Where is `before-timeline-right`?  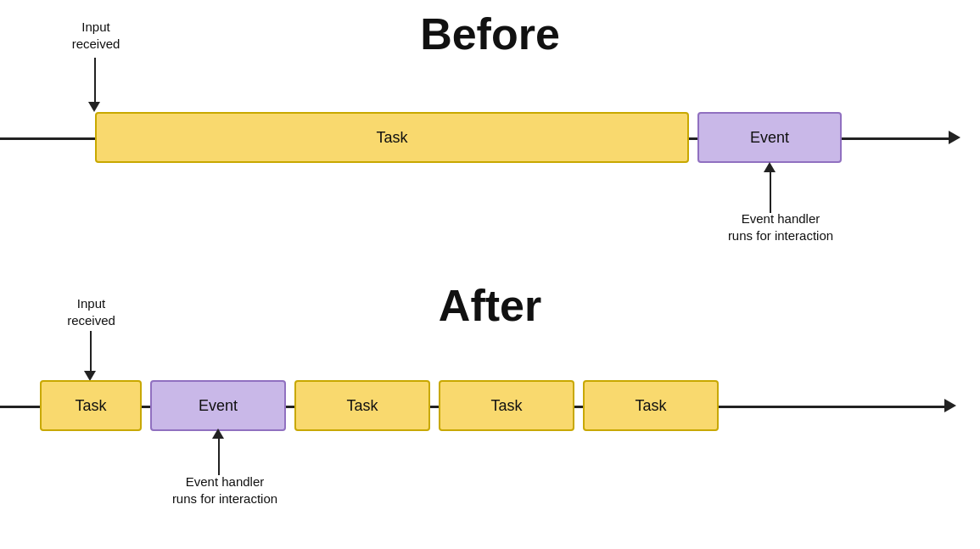 before-timeline-right is located at coordinates (897, 139).